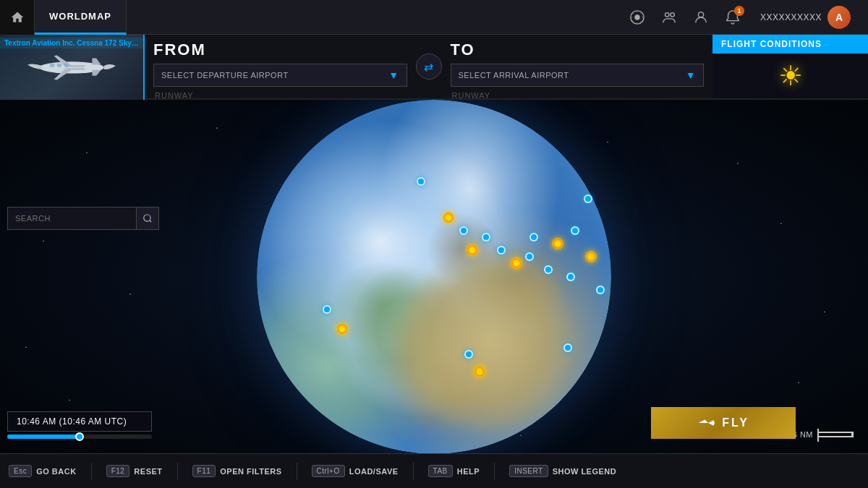  What do you see at coordinates (839, 17) in the screenshot?
I see `user-avatar: A` at bounding box center [839, 17].